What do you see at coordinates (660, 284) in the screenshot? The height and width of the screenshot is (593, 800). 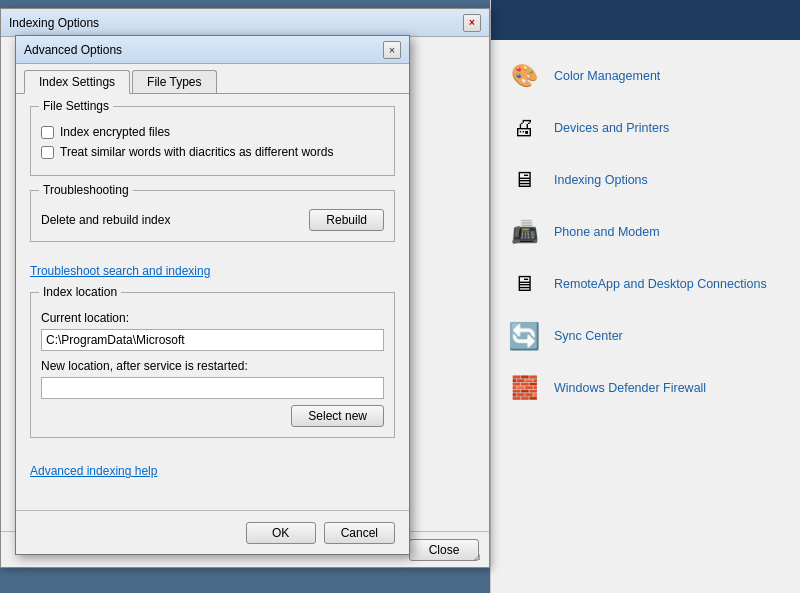 I see `remoteapp-label: RemoteApp and Desktop Connections` at bounding box center [660, 284].